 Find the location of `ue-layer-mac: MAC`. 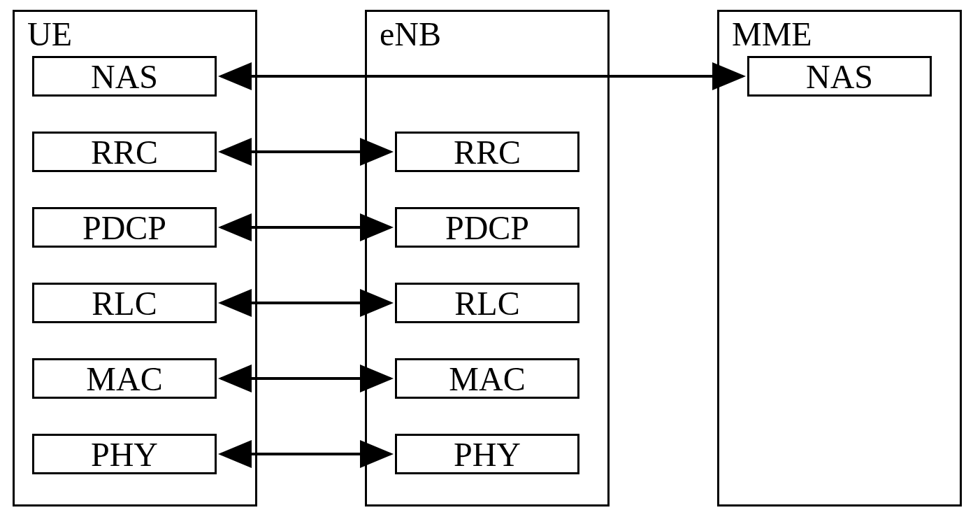

ue-layer-mac: MAC is located at coordinates (124, 378).